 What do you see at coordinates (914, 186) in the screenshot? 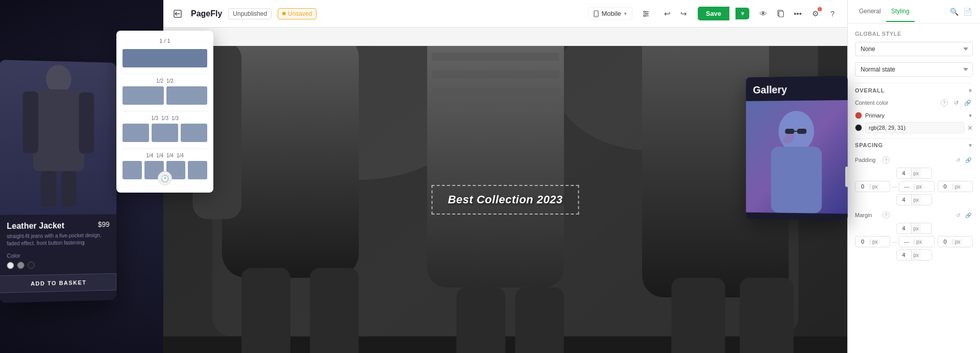
I see `padding-lr-row: px — px px` at bounding box center [914, 186].